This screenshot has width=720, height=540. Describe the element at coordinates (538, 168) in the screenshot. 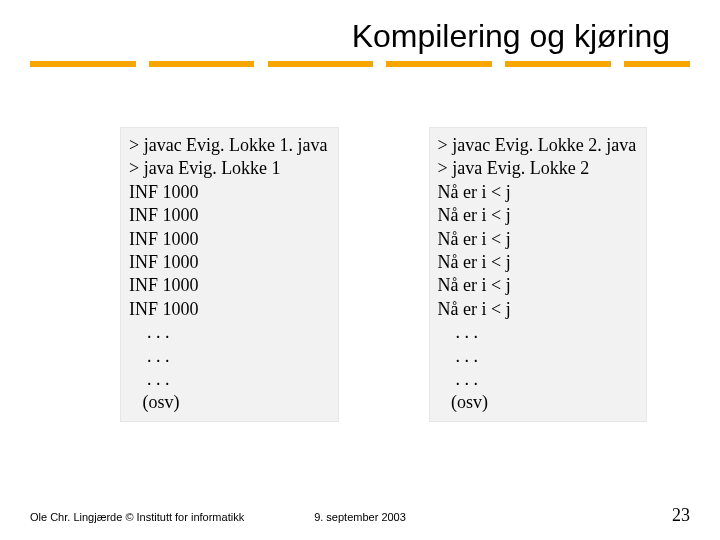

I see `code-line: > java Evig. Lokke 2` at that location.